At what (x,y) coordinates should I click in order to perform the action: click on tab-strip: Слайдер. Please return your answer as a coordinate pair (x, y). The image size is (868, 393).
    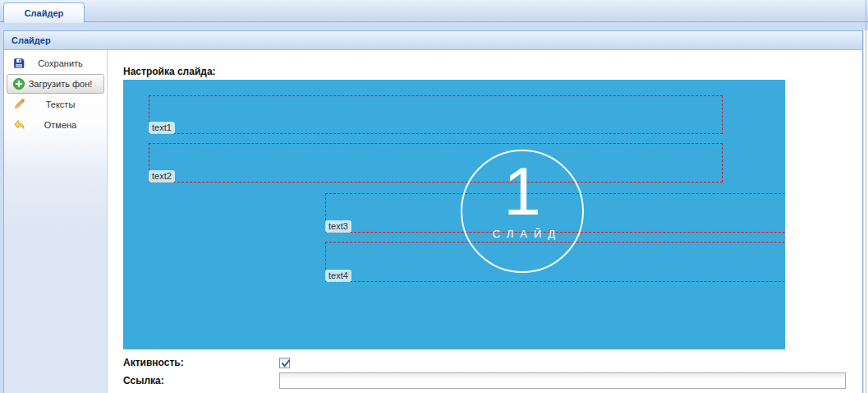
    Looking at the image, I should click on (434, 12).